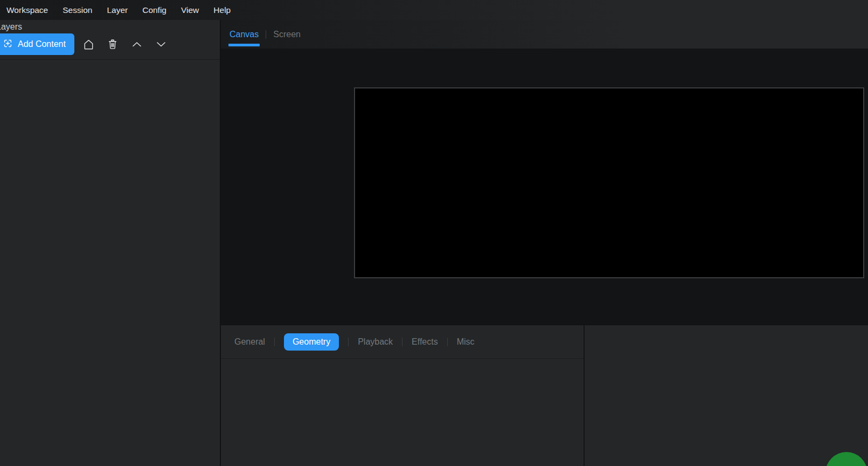 Image resolution: width=868 pixels, height=466 pixels. What do you see at coordinates (84, 44) in the screenshot?
I see `layers-toolbar: Add Content` at bounding box center [84, 44].